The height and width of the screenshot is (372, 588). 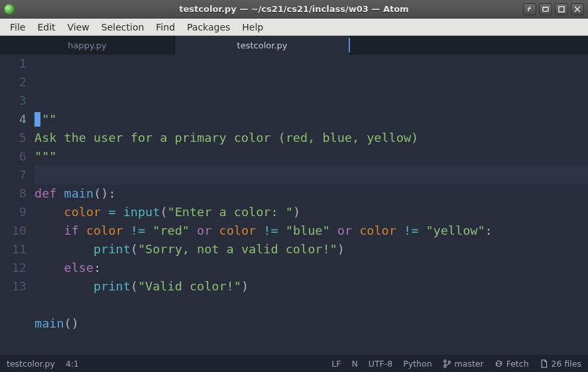 What do you see at coordinates (13, 64) in the screenshot?
I see `line-number: 1` at bounding box center [13, 64].